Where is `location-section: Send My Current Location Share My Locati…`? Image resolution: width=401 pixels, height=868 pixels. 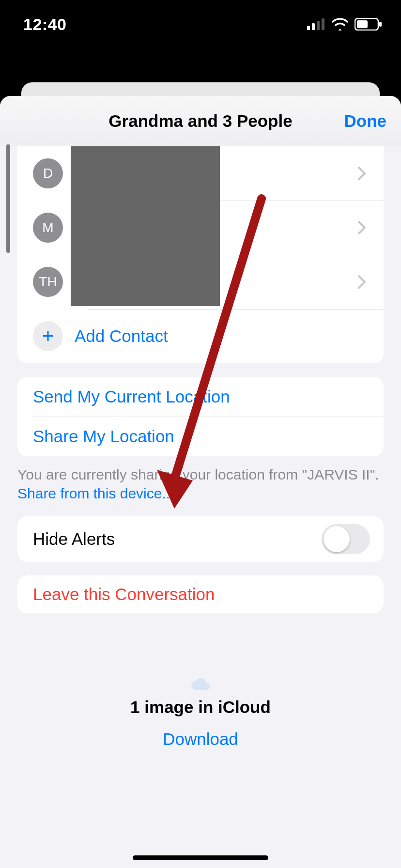
location-section: Send My Current Location Share My Locati… is located at coordinates (200, 417).